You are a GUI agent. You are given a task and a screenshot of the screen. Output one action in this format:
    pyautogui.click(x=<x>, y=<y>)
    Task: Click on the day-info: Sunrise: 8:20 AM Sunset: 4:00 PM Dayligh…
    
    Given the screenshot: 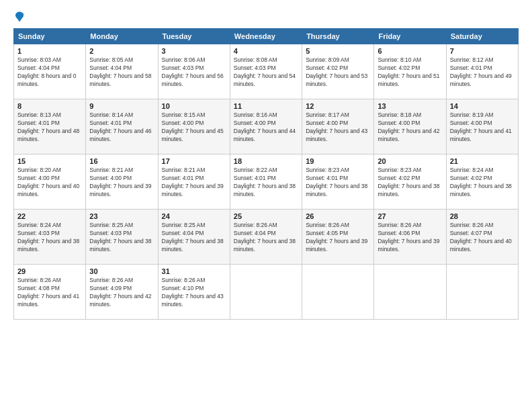 What is the action you would take?
    pyautogui.click(x=50, y=183)
    